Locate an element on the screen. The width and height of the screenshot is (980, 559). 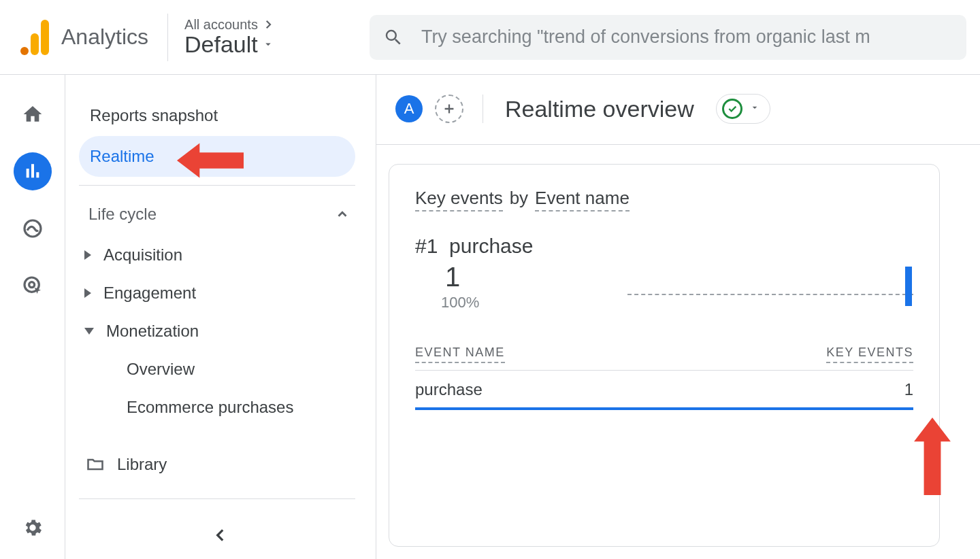
segment-chip-a: A is located at coordinates (409, 109).